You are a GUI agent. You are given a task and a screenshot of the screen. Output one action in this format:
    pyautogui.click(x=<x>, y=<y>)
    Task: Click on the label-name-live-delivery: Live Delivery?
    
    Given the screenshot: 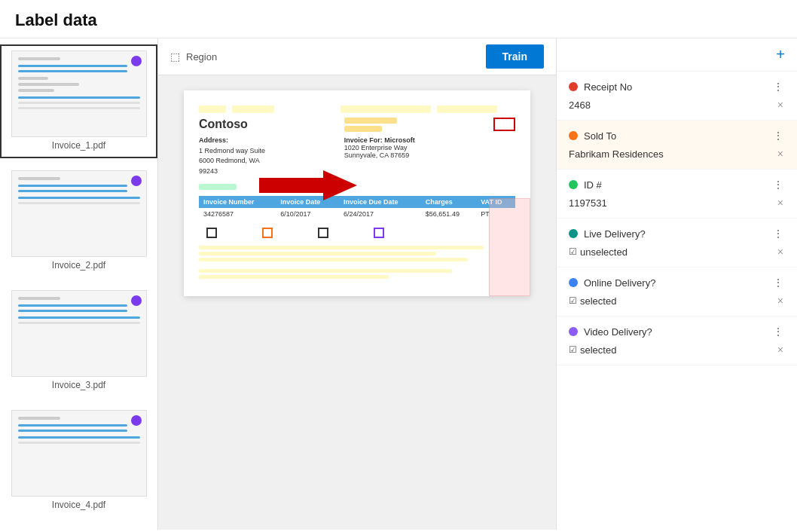 What is the action you would take?
    pyautogui.click(x=615, y=234)
    